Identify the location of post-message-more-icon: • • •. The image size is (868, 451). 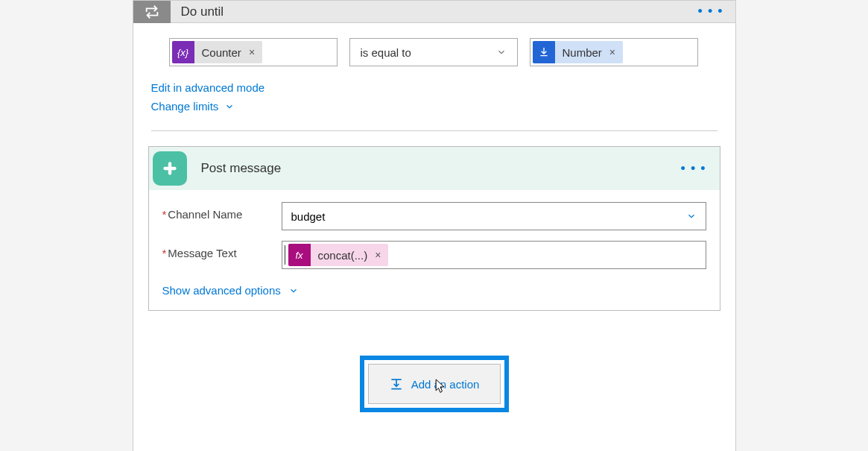
(694, 168).